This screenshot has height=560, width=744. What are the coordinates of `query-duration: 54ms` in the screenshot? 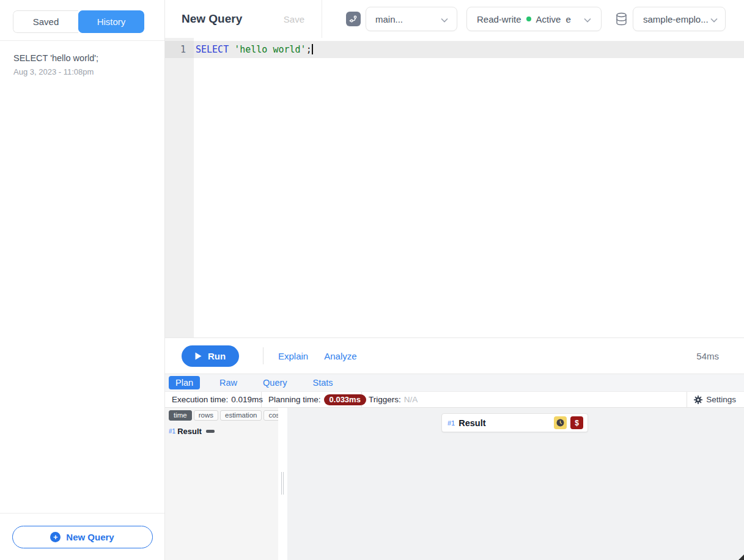 It's located at (708, 356).